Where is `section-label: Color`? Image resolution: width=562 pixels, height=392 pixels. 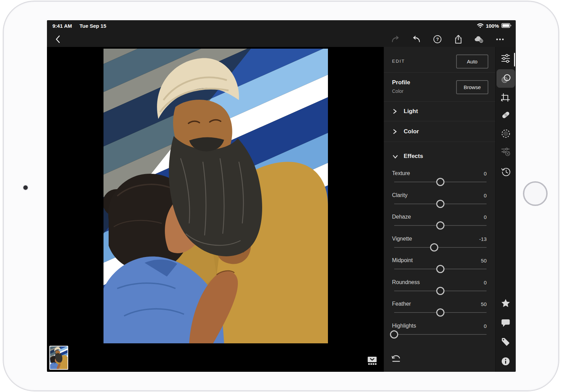
section-label: Color is located at coordinates (411, 132).